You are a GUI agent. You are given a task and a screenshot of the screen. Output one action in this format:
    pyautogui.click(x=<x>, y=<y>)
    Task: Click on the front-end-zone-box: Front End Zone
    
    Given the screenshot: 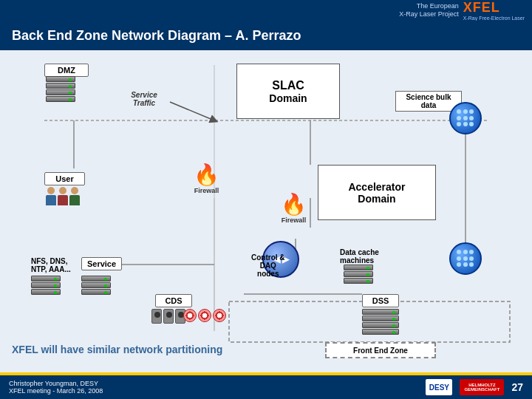 What is the action you would take?
    pyautogui.click(x=381, y=350)
    